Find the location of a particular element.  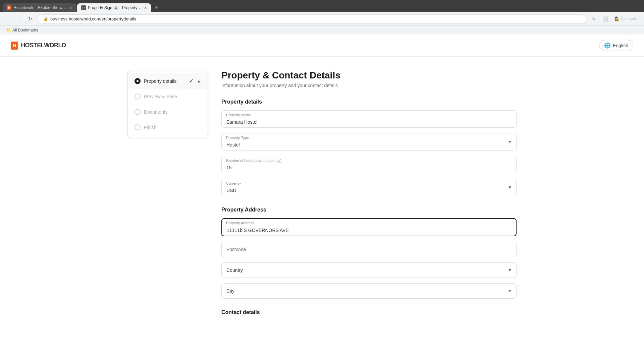

property-details-heading: Property details is located at coordinates (369, 102).